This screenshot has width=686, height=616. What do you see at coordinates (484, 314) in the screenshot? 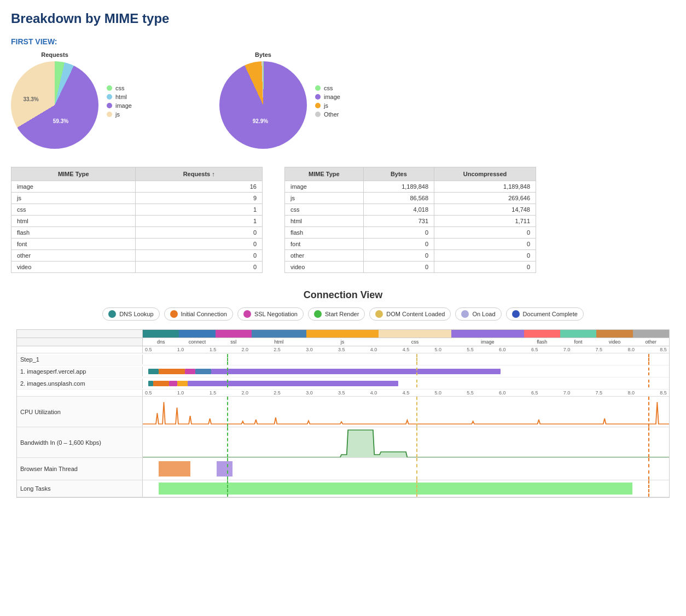
I see `on-load-pill-label: On Load` at bounding box center [484, 314].